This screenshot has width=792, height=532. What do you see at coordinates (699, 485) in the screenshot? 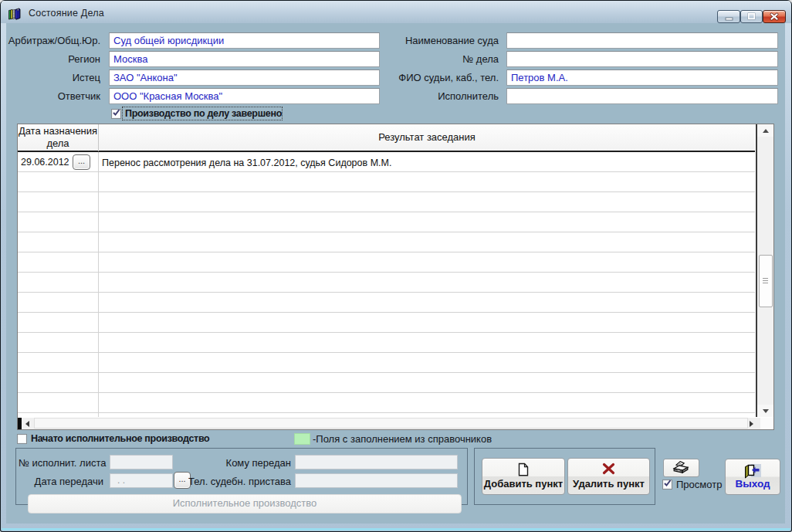
I see `preview-label: Просмотр` at bounding box center [699, 485].